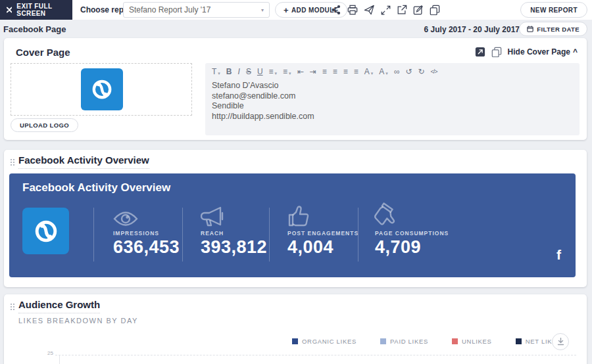  I want to click on report-select-value: Stefano Report July '17, so click(170, 10).